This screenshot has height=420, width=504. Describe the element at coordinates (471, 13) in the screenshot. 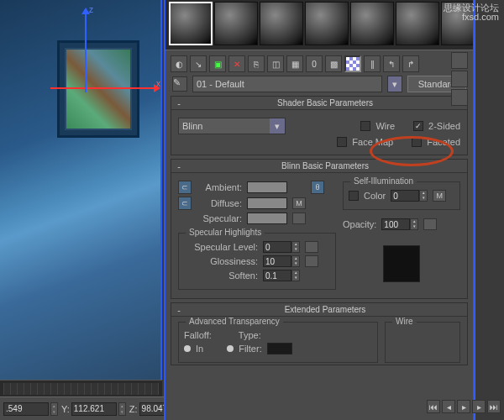

I see `watermark: 思缘设计论坛 fxsd.com` at that location.